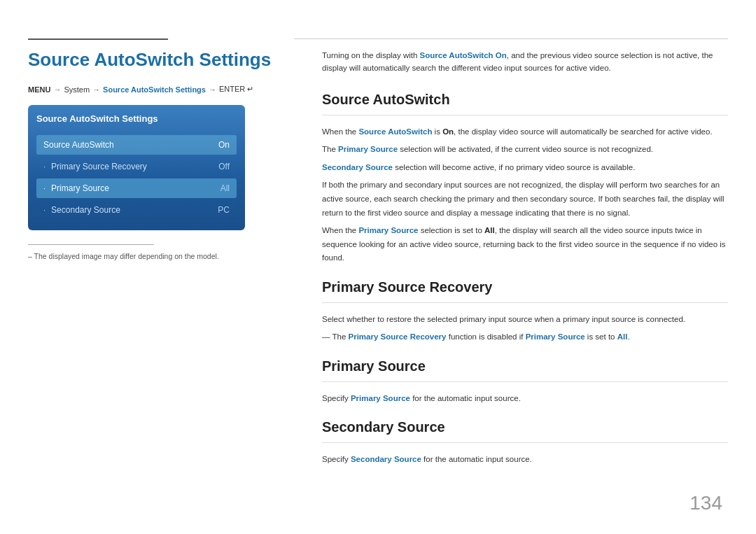 The height and width of the screenshot is (534, 756). What do you see at coordinates (525, 287) in the screenshot?
I see `section-title-recovery: Primary Source Recovery` at bounding box center [525, 287].